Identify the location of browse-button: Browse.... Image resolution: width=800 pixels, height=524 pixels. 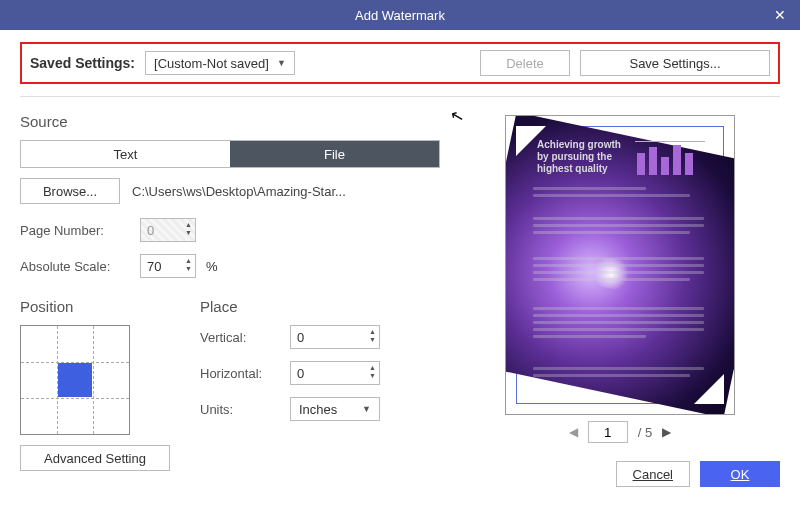
(70, 191).